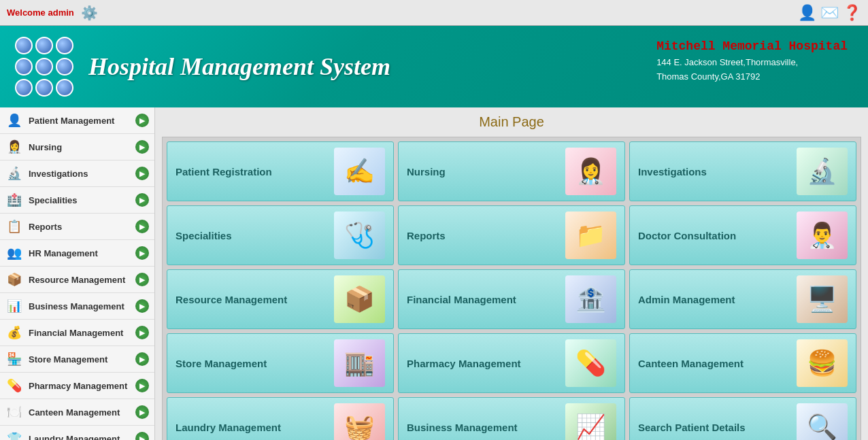 The image size is (868, 440). I want to click on hospital-name: Mitchell Memorial Hospital, so click(752, 46).